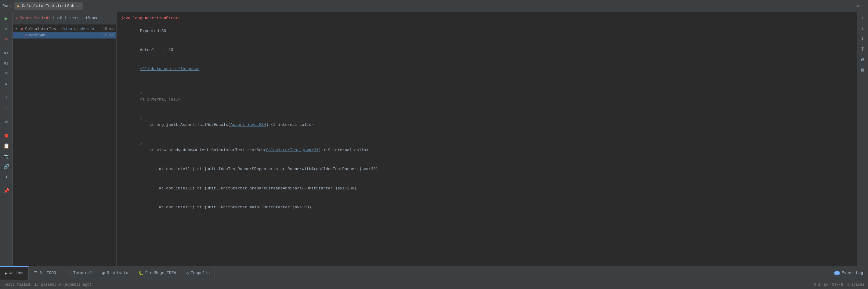 This screenshot has width=868, height=289. Describe the element at coordinates (16, 273) in the screenshot. I see `run-tab-label: 4: Run` at that location.